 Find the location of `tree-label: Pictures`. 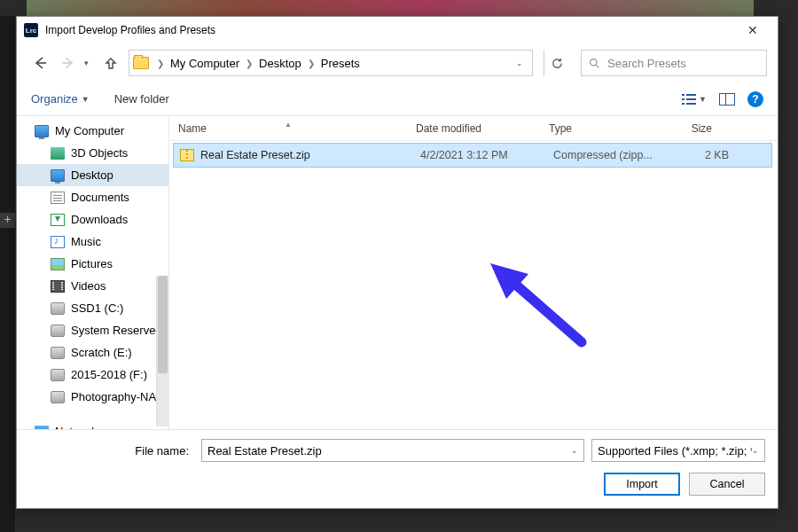

tree-label: Pictures is located at coordinates (92, 264).